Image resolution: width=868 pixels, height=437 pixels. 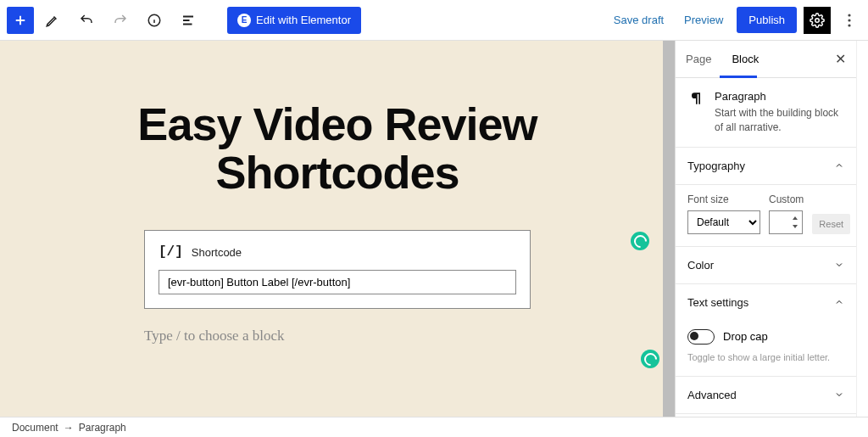 I want to click on new-block-placeholder: Type / to choose a block, so click(x=337, y=336).